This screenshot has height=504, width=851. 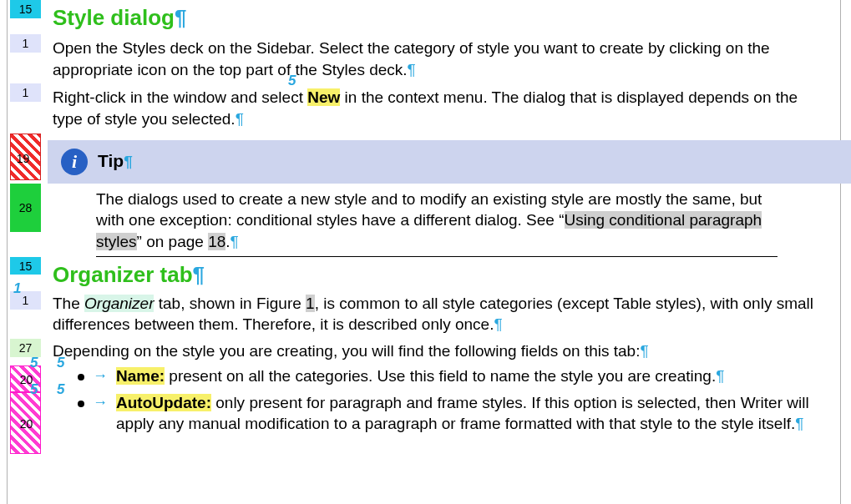 I want to click on tip-label: Tip, so click(x=110, y=160).